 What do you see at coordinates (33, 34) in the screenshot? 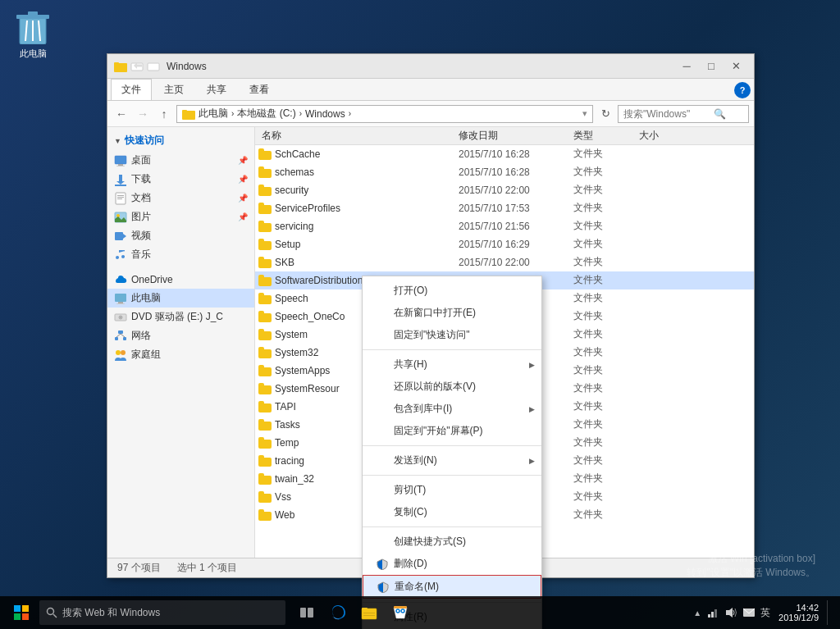
I see `recycle-bin: 此电脑` at bounding box center [33, 34].